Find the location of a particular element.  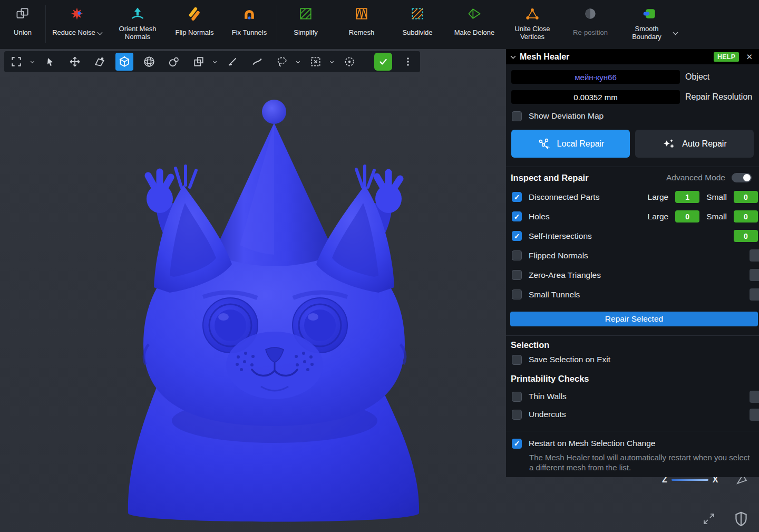

tool-label: Fix Tunnels is located at coordinates (249, 33).